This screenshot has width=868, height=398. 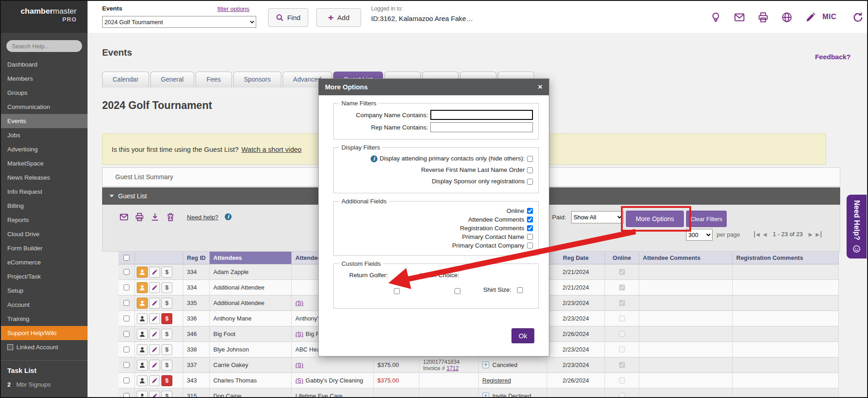 What do you see at coordinates (44, 191) in the screenshot?
I see `sidebar-item-info-request: Info Request` at bounding box center [44, 191].